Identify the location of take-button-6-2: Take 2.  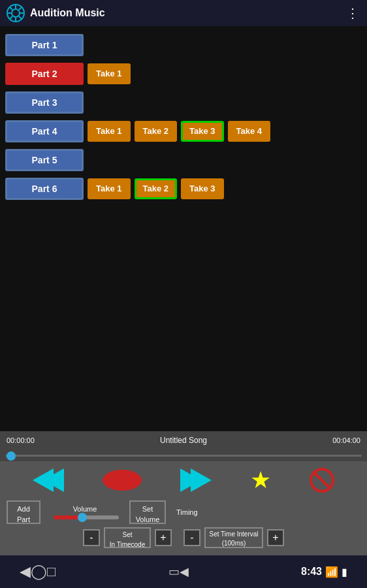
(156, 189).